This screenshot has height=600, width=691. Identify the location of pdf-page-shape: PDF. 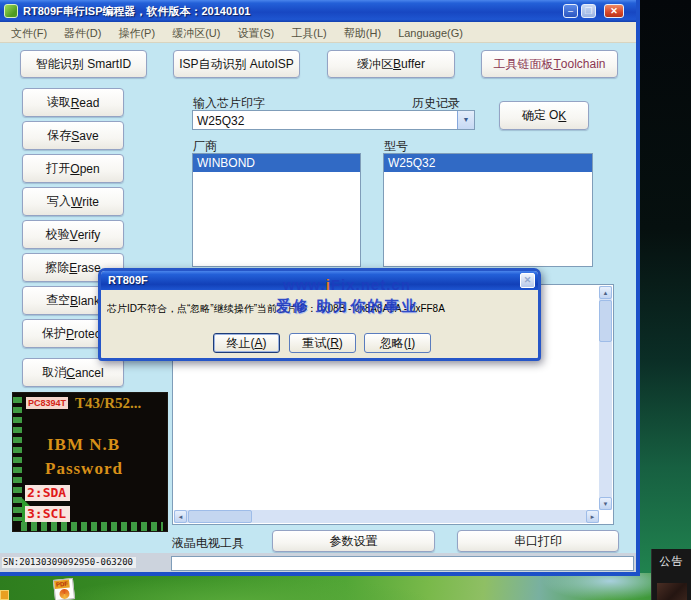
(64, 589).